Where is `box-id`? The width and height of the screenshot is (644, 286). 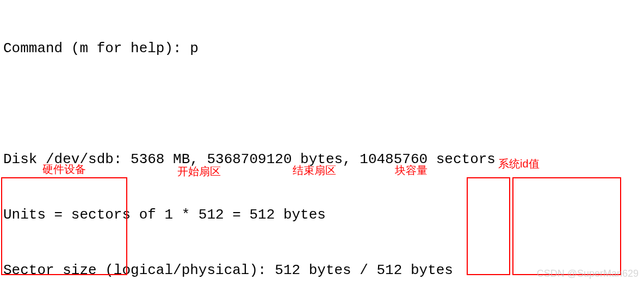 box-id is located at coordinates (488, 226).